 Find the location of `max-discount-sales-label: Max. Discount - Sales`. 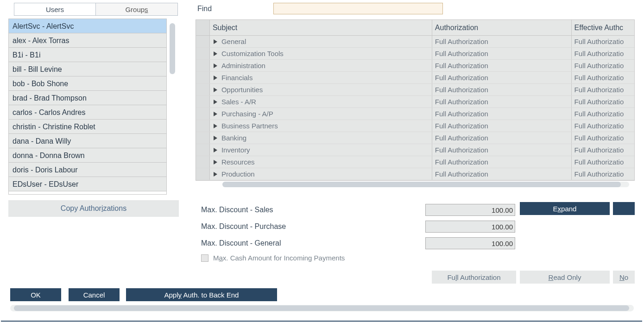

max-discount-sales-label: Max. Discount - Sales is located at coordinates (237, 210).